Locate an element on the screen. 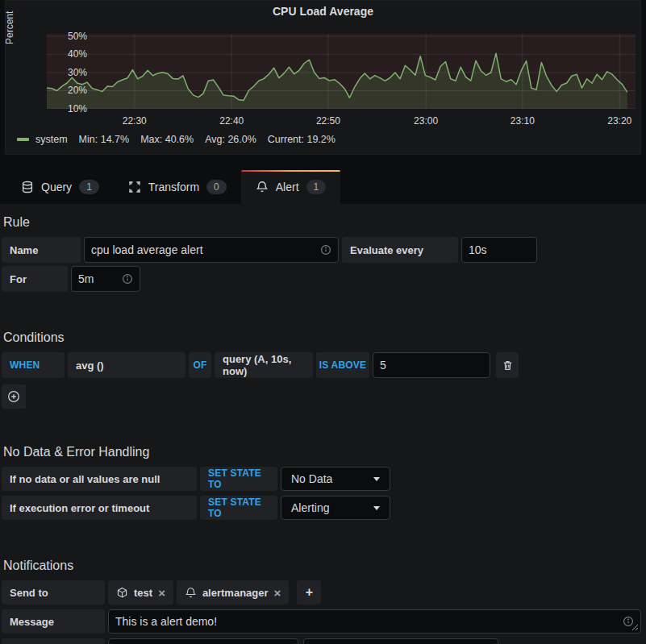 This screenshot has height=644, width=646. condition-reducer-button: avg () is located at coordinates (127, 365).